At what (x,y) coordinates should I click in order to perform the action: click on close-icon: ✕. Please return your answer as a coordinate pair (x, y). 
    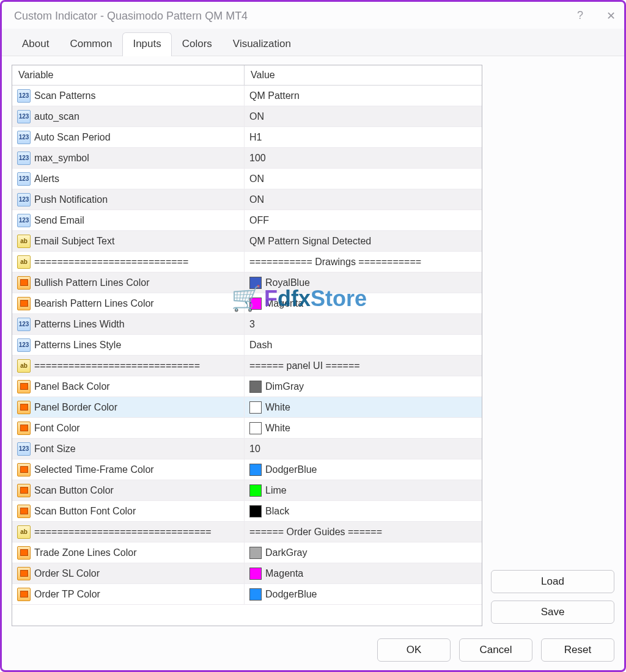
    Looking at the image, I should click on (611, 16).